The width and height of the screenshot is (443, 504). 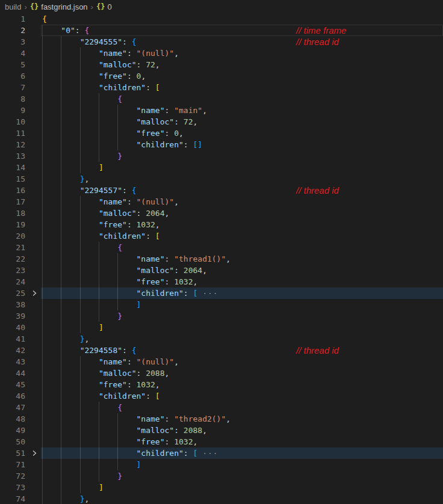 I want to click on line-number: 49, so click(x=14, y=431).